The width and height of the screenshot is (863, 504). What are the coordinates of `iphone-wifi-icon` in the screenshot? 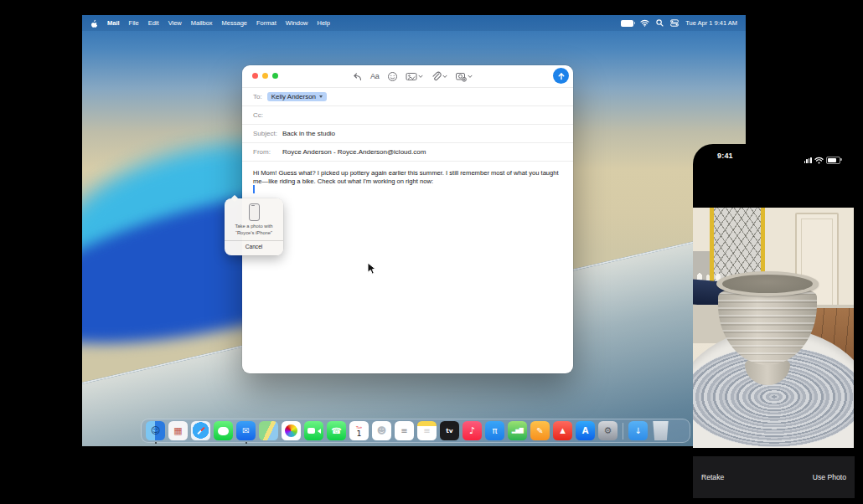 It's located at (819, 160).